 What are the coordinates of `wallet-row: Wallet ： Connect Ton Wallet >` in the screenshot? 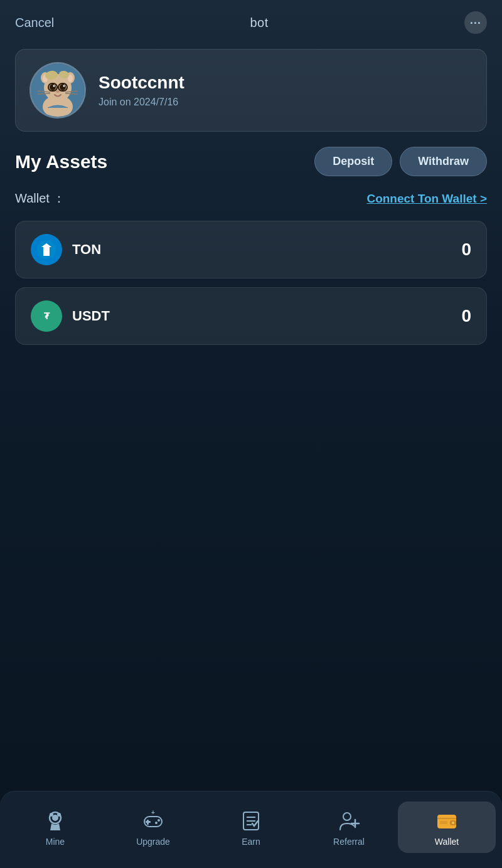 It's located at (251, 198).